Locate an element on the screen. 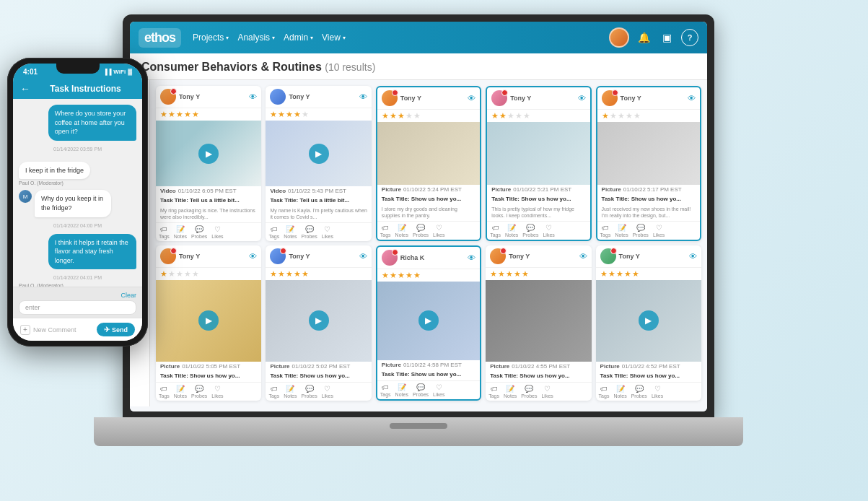 The width and height of the screenshot is (868, 501). card-6: Tony Y 👁 ★★★★★ ▶ Picture 01/1 is located at coordinates (209, 323).